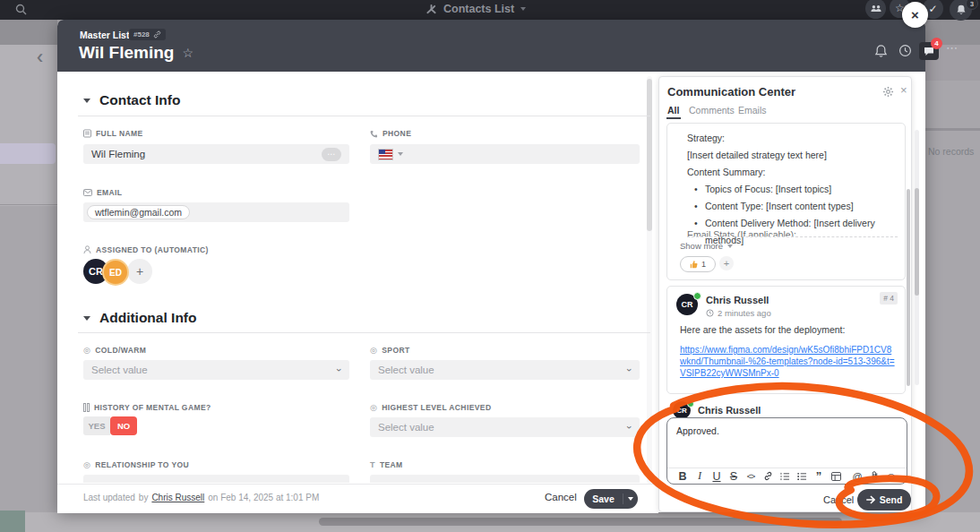 The height and width of the screenshot is (532, 980). Describe the element at coordinates (177, 498) in the screenshot. I see `updated-by-link: Chris Russell` at that location.